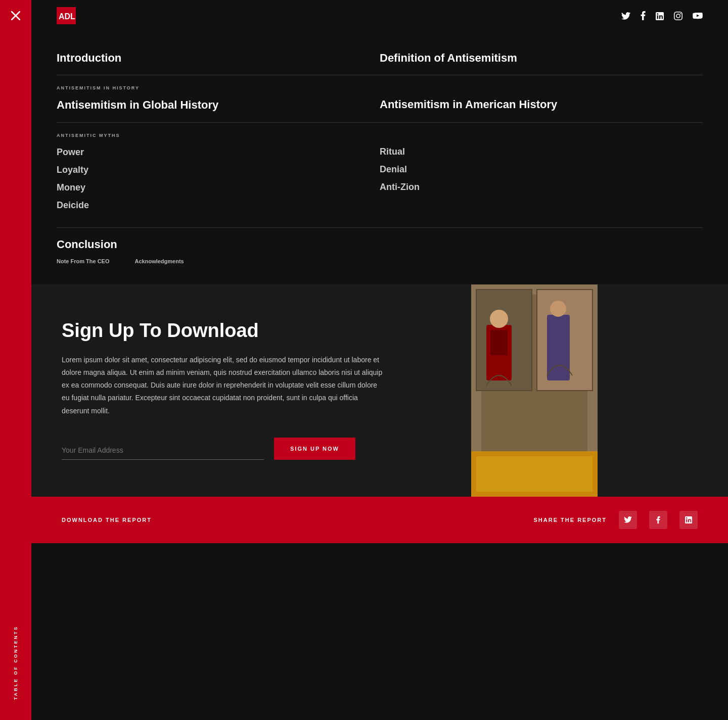 The height and width of the screenshot is (720, 728). Describe the element at coordinates (66, 16) in the screenshot. I see `logo: ADL` at that location.